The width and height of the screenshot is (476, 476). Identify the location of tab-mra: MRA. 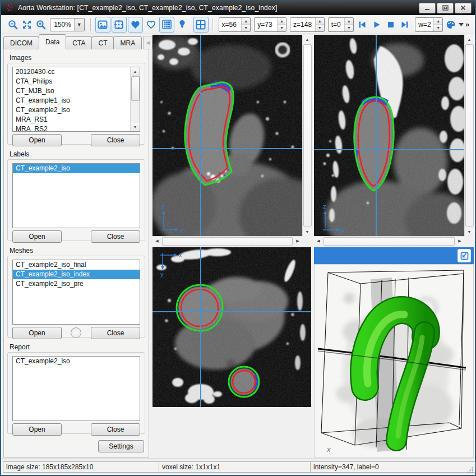
(128, 43).